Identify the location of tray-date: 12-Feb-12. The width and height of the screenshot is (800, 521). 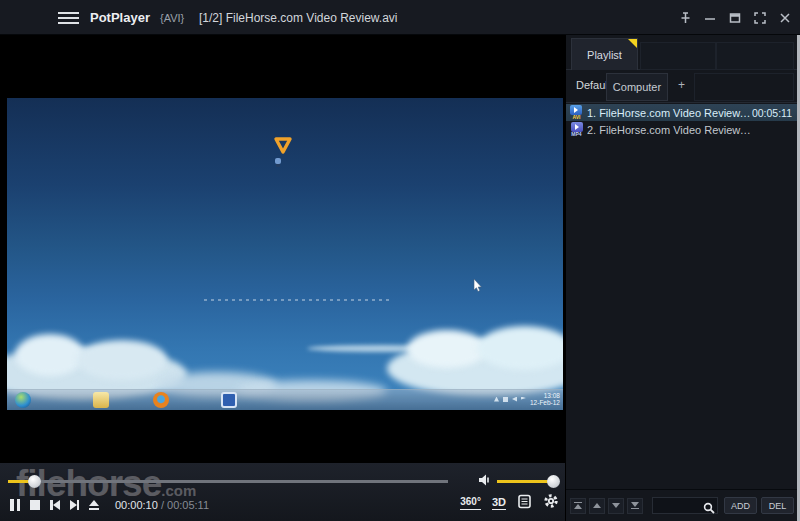
(545, 402).